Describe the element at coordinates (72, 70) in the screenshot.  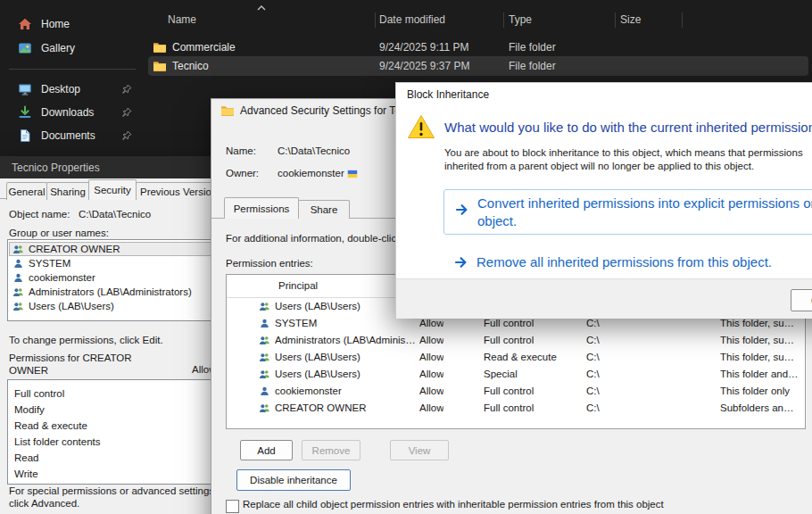
I see `sidebar-divider` at that location.